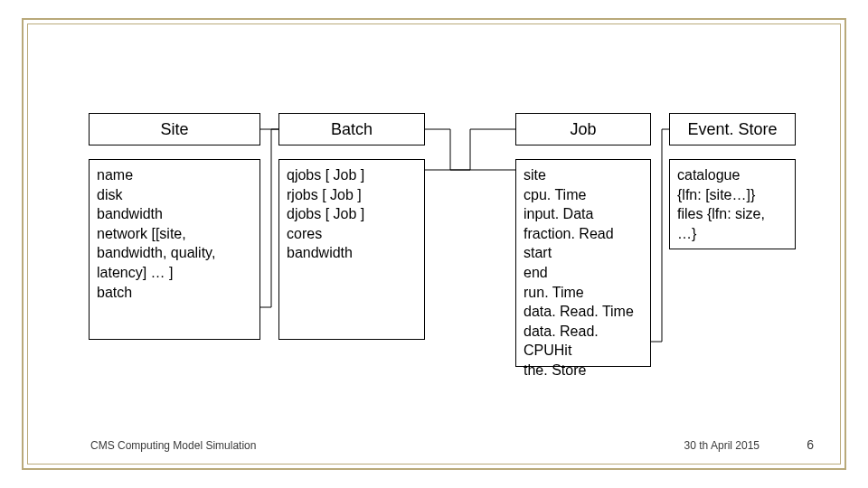 The image size is (868, 488). What do you see at coordinates (352, 129) in the screenshot?
I see `class-title-batch: Batch` at bounding box center [352, 129].